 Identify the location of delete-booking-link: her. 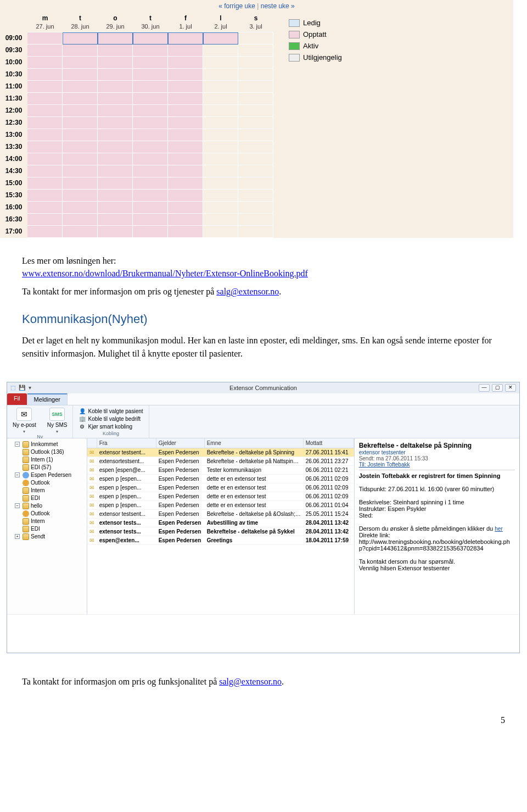
(498, 529).